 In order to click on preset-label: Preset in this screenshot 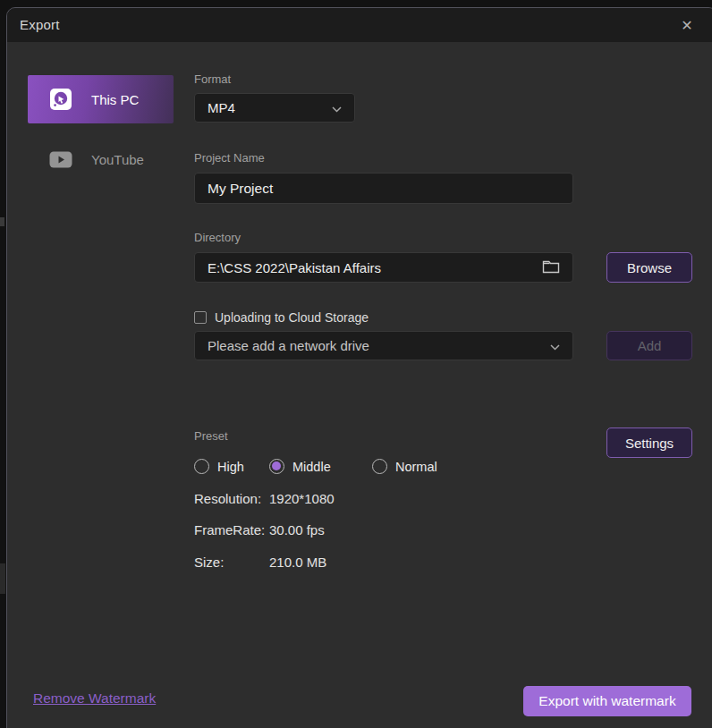, I will do `click(211, 436)`.